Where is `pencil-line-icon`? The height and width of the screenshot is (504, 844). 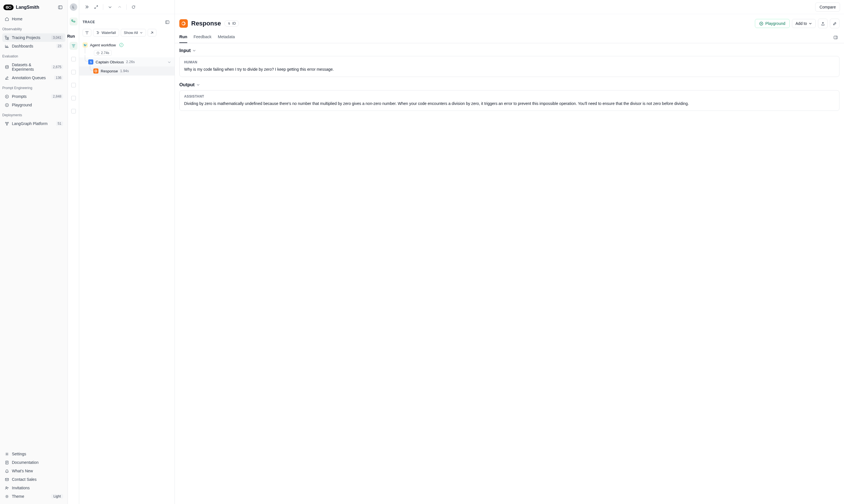 pencil-line-icon is located at coordinates (7, 78).